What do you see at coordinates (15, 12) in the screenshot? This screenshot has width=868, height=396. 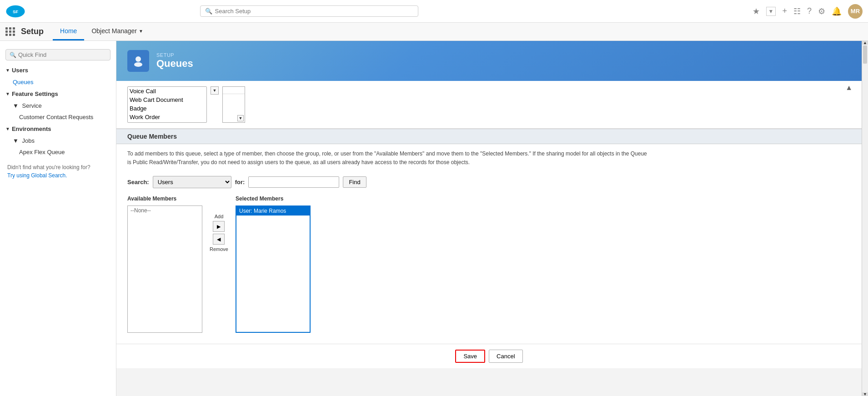 I see `svg-text: SF` at bounding box center [15, 12].